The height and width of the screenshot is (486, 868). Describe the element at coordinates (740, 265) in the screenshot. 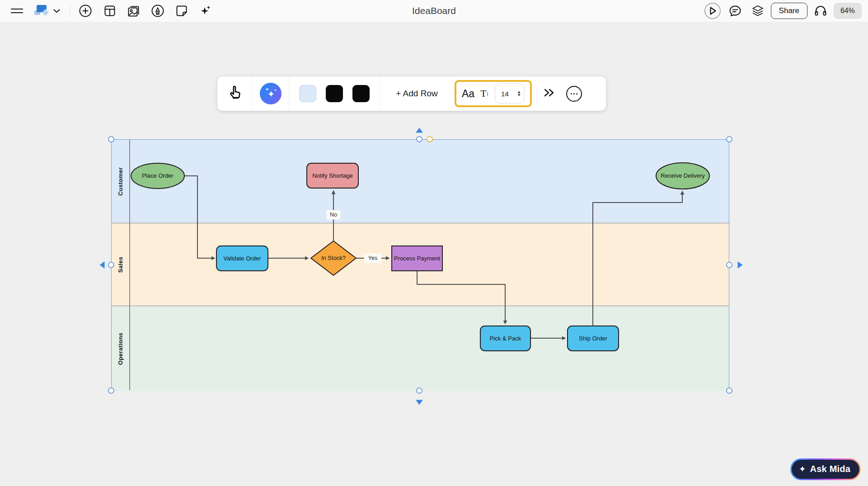

I see `add-right-arrow` at that location.